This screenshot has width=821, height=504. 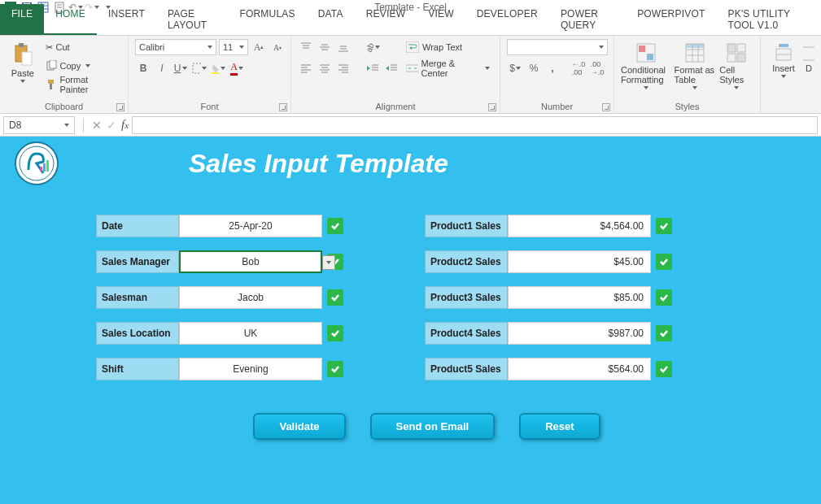 I want to click on align-left-button, so click(x=306, y=68).